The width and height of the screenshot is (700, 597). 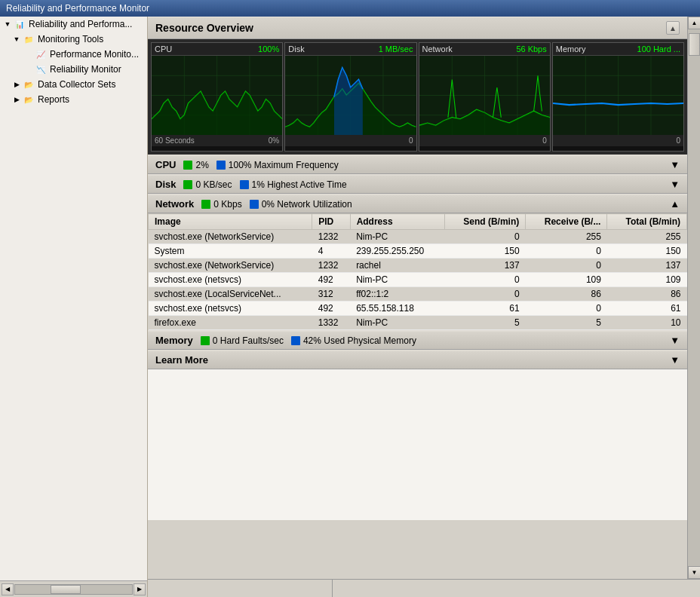 What do you see at coordinates (619, 96) in the screenshot?
I see `memory-chart-container: Memory 100 Hard ...` at bounding box center [619, 96].